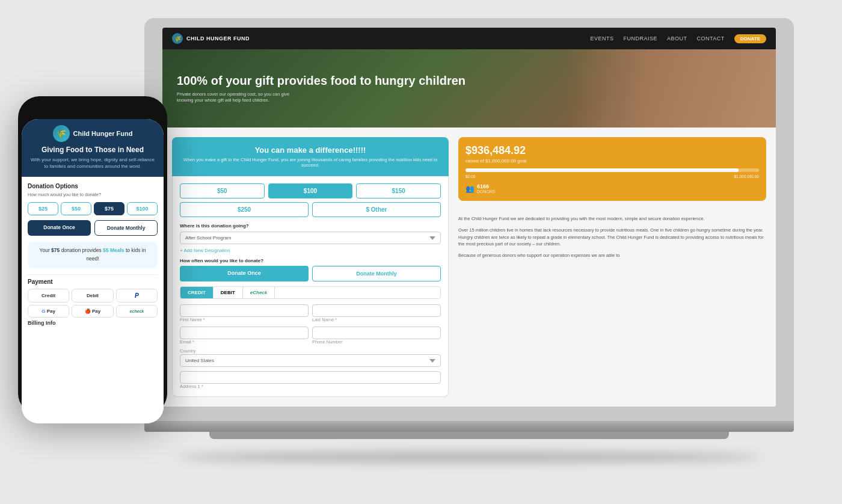 This screenshot has height=504, width=842. Describe the element at coordinates (126, 228) in the screenshot. I see `phone-donate-monthly: Donate Monthly` at that location.